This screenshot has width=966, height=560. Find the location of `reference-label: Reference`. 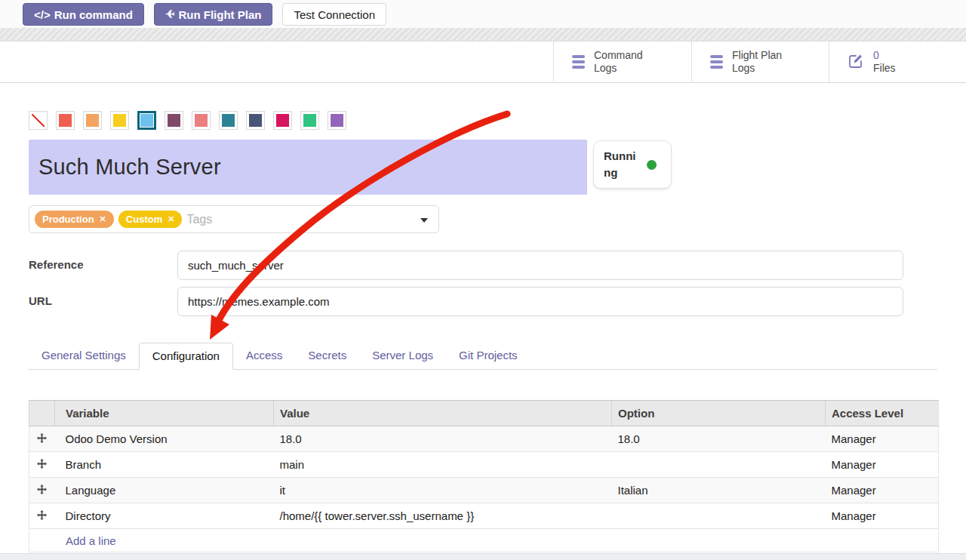

reference-label: Reference is located at coordinates (56, 264).